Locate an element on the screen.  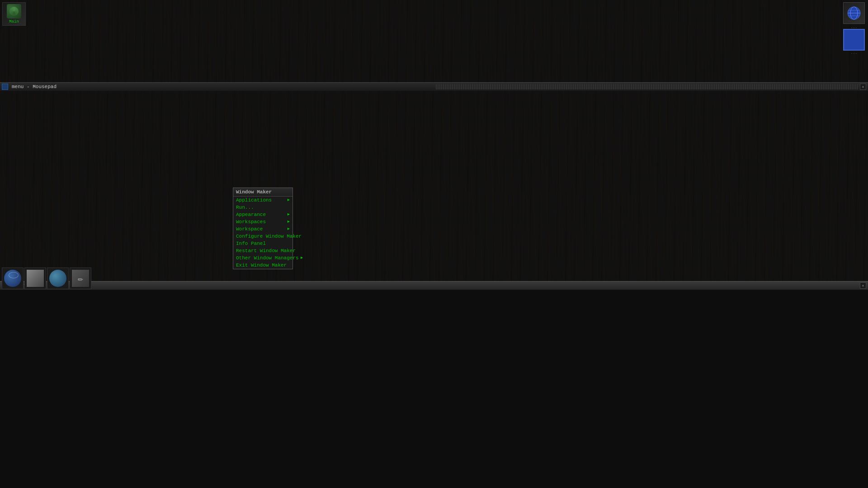
dock-icon-top is located at coordinates (854, 13).